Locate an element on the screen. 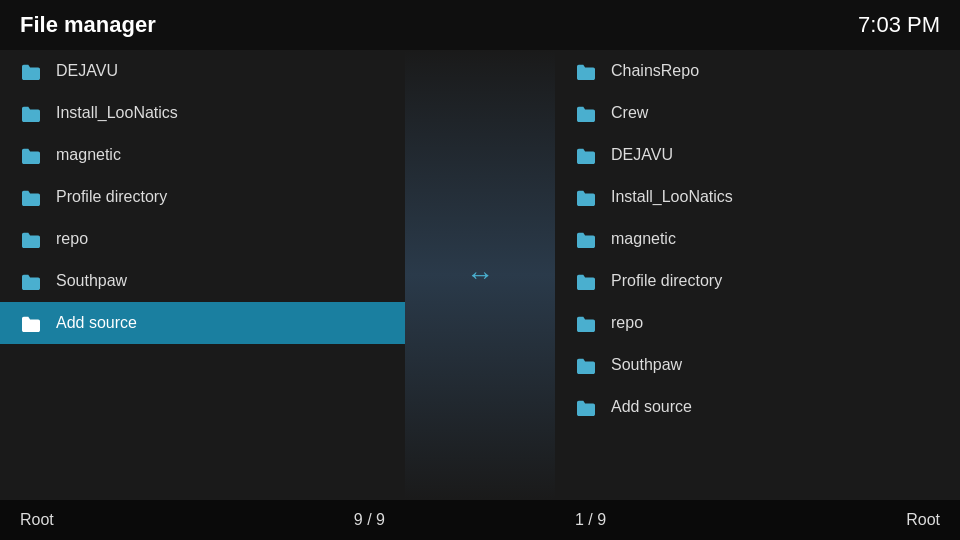 This screenshot has width=960, height=540. file-item-label: Crew is located at coordinates (630, 113).